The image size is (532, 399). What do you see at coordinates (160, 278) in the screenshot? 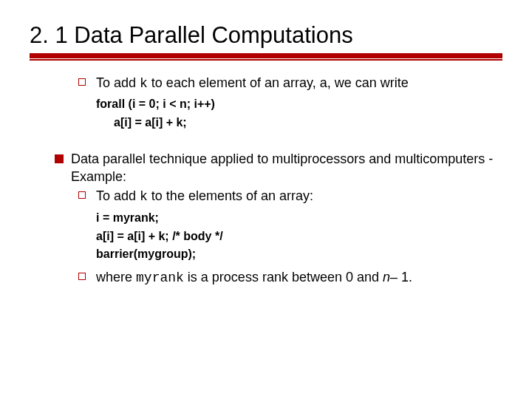
I see `item3-myrank: myrank` at bounding box center [160, 278].